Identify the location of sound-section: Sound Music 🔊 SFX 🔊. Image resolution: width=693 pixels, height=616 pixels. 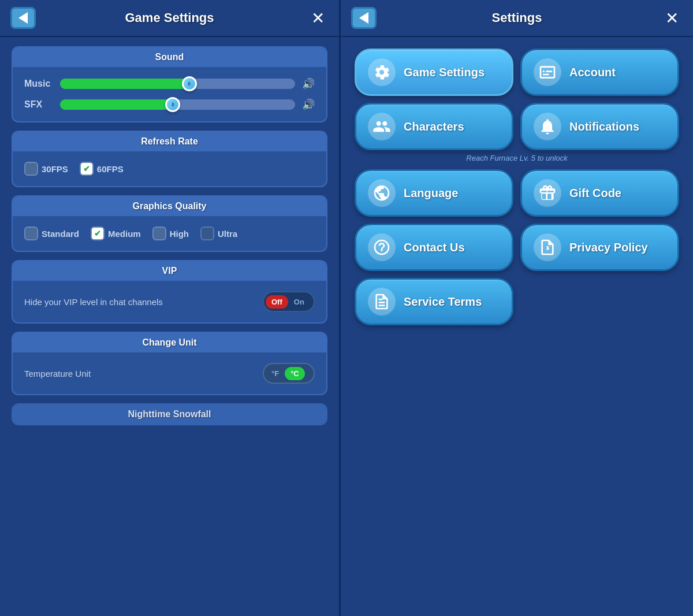
(170, 84).